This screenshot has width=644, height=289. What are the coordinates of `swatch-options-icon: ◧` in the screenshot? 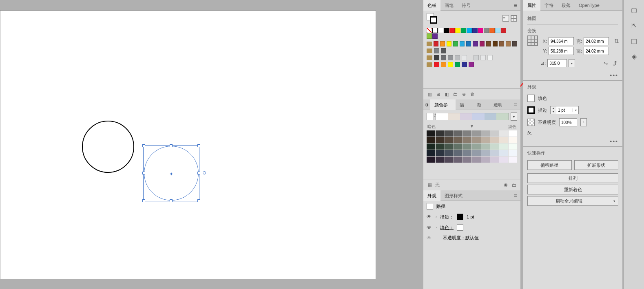 It's located at (447, 94).